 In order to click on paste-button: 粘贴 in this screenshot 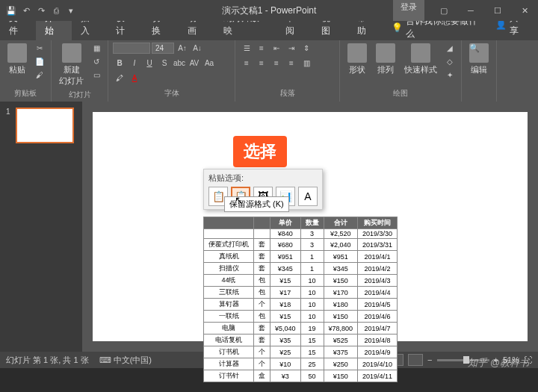, I will do `click(17, 60)`.